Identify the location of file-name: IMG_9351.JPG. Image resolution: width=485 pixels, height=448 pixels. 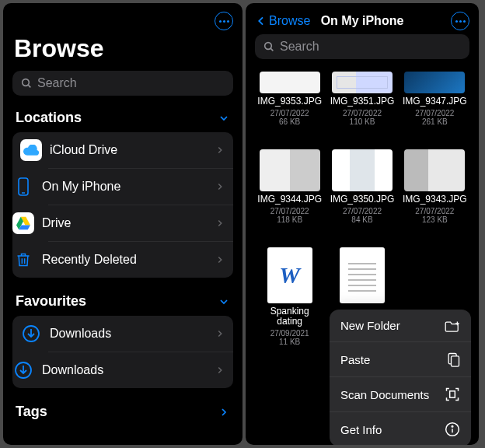
(362, 102).